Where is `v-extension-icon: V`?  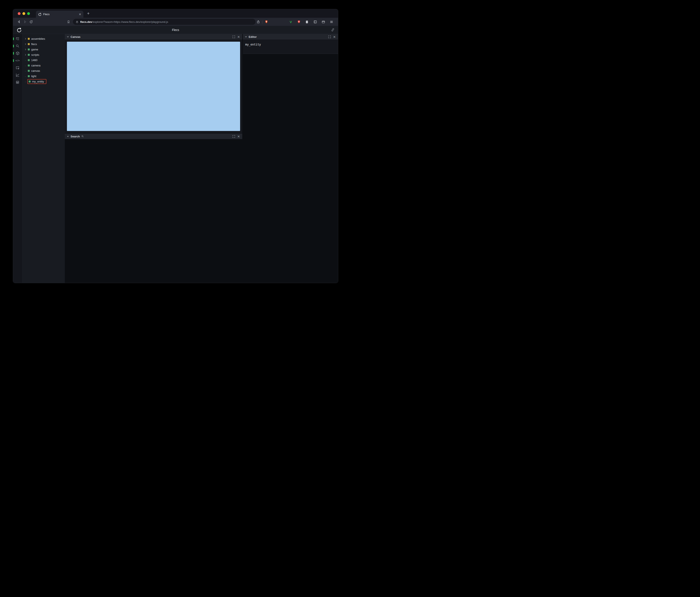
v-extension-icon: V is located at coordinates (291, 22).